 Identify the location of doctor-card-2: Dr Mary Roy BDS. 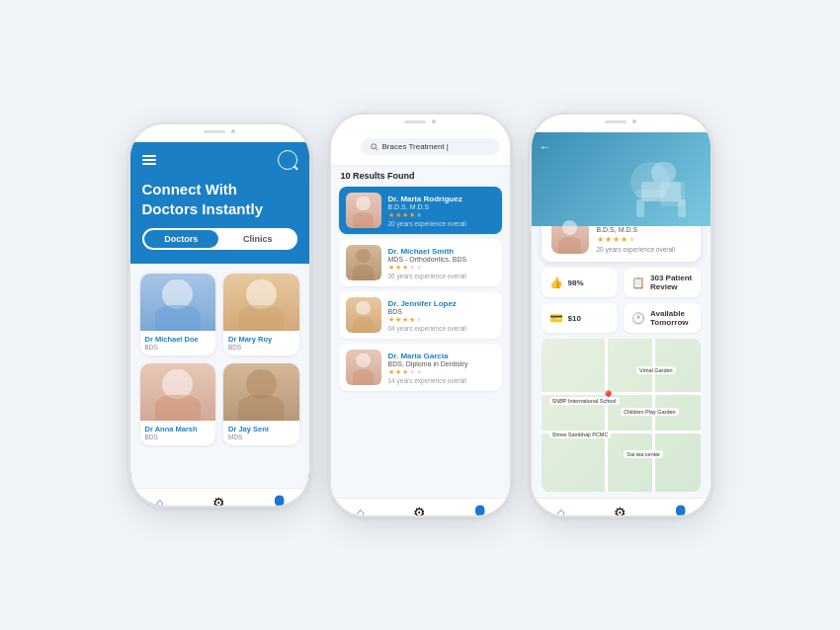
(261, 314).